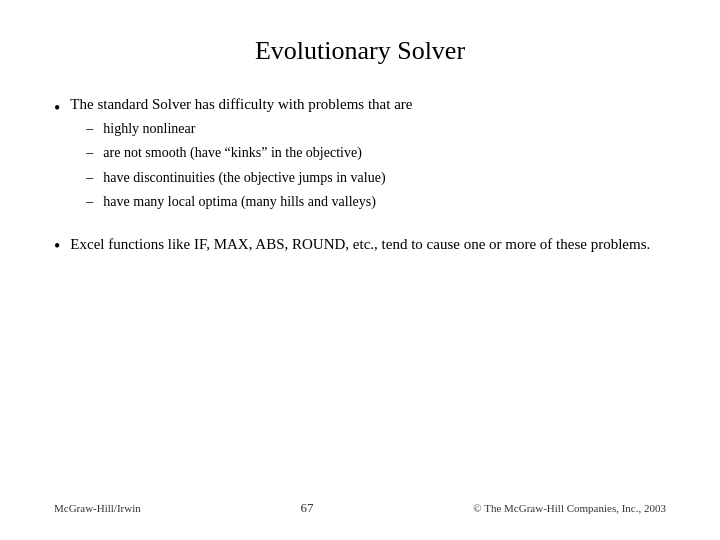 This screenshot has width=720, height=540. What do you see at coordinates (82, 178) in the screenshot?
I see `sub-dash-3: –` at bounding box center [82, 178].